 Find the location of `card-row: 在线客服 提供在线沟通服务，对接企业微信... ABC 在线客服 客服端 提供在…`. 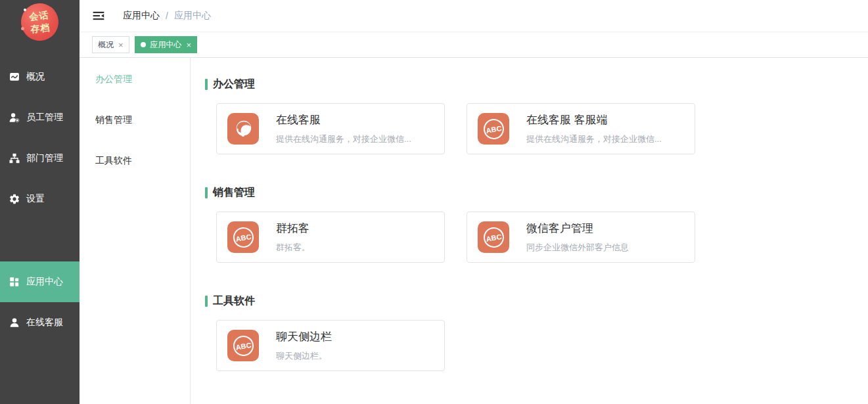

card-row: 在线客服 提供在线沟通服务，对接企业微信... ABC 在线客服 客服端 提供在… is located at coordinates (536, 129).